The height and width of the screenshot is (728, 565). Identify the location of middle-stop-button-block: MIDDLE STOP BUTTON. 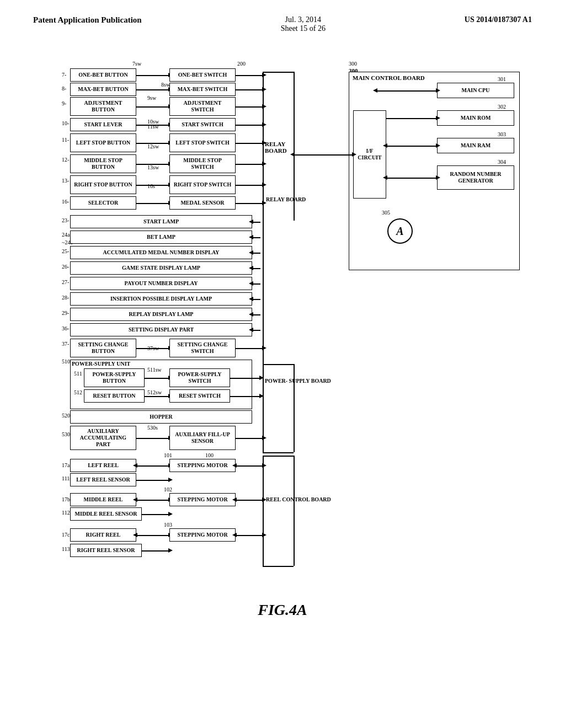
(103, 164).